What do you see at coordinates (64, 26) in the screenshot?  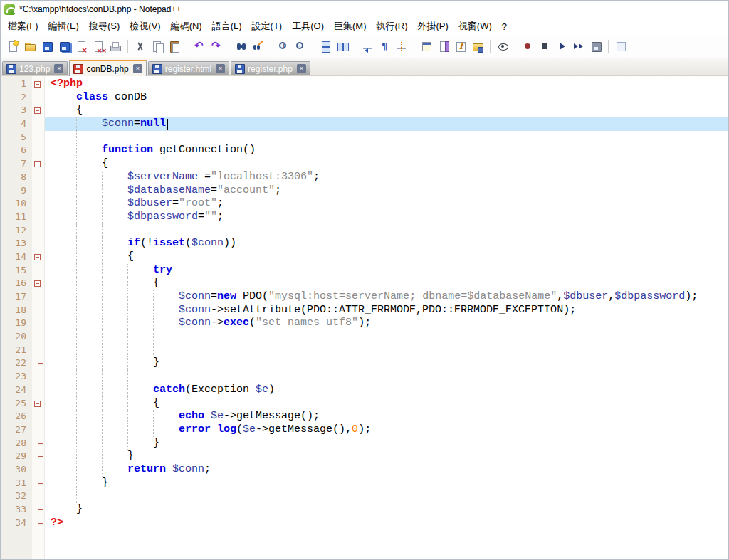 I see `menu-item-edit: 編輯(E)` at bounding box center [64, 26].